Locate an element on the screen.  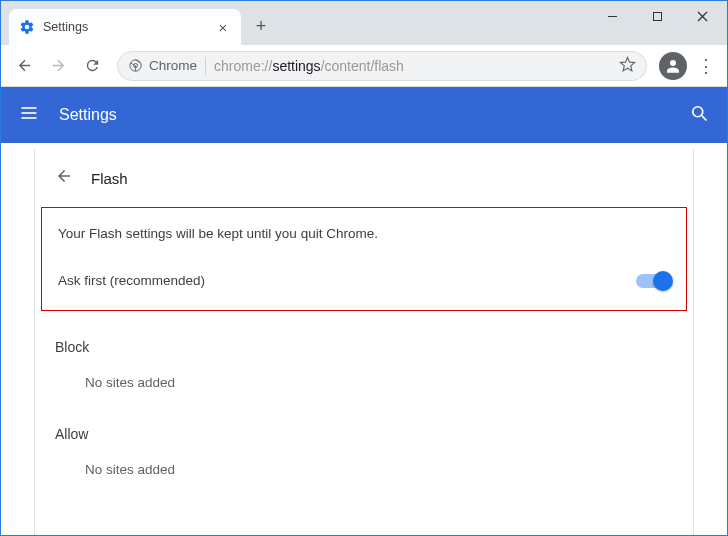
block-empty-text: No sites added is located at coordinates (364, 392).